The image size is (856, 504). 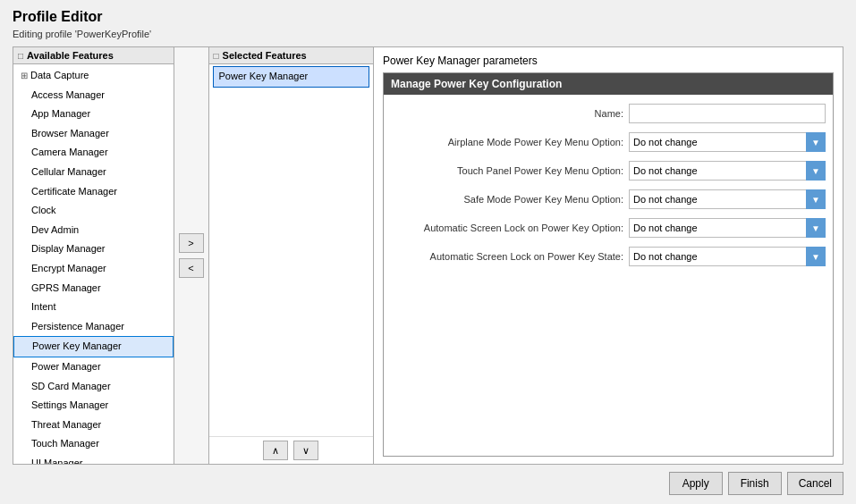 I want to click on available-item-label: Power Key Manager, so click(x=77, y=347).